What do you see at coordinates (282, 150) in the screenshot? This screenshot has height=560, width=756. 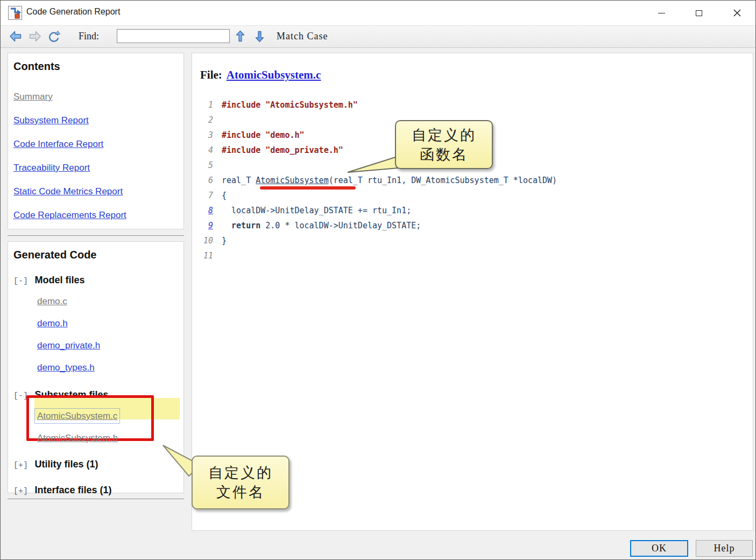 I see `code-text: #include "demo_private.h"` at bounding box center [282, 150].